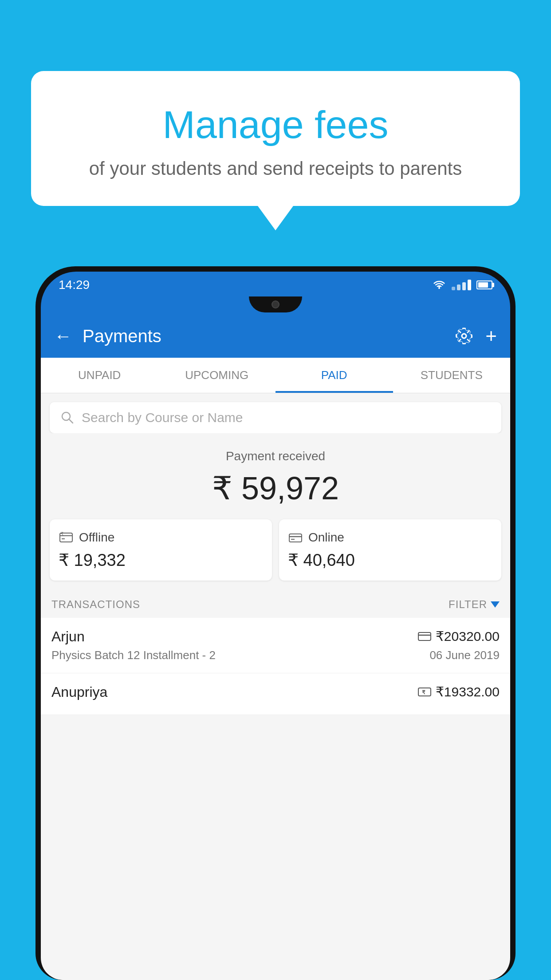  What do you see at coordinates (96, 605) in the screenshot?
I see `transactions-label: TRANSACTIONS` at bounding box center [96, 605].